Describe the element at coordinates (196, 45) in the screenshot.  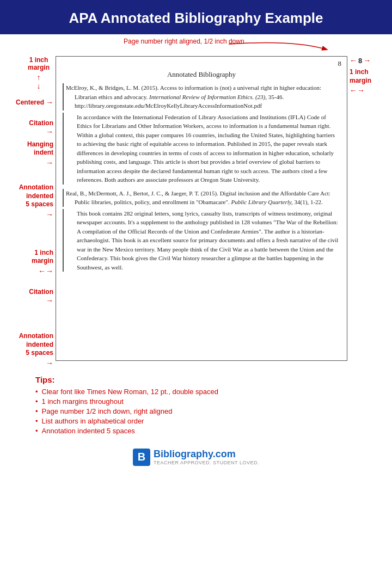
I see `page-number-annotation-row: Page number right aligned, 1/2 inch down` at that location.